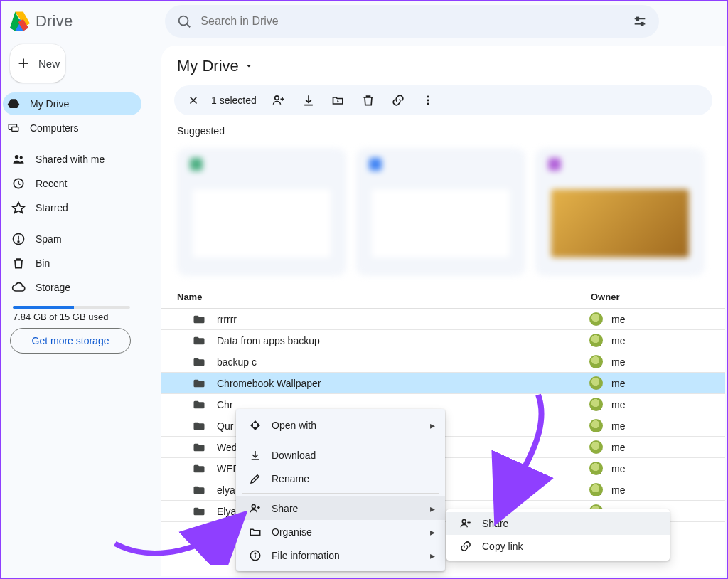 Image resolution: width=728 pixels, height=579 pixels. Describe the element at coordinates (412, 21) in the screenshot. I see `search-bar` at that location.